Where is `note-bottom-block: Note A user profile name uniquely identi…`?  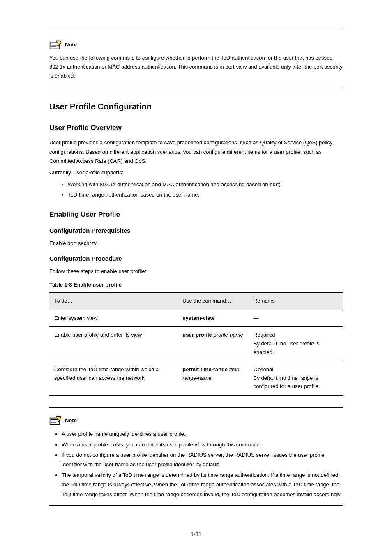
note-bottom-block: Note A user profile name uniquely identi… is located at coordinates (196, 457).